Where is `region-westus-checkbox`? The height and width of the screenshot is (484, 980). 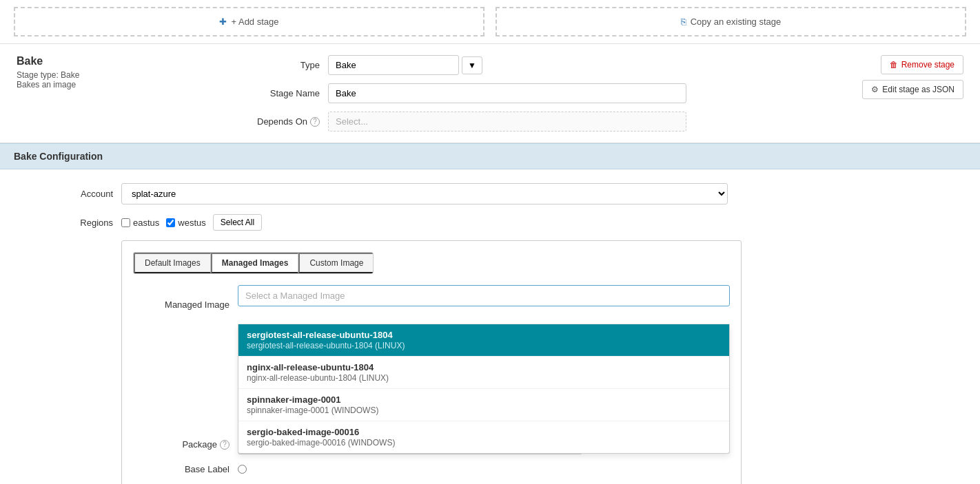 region-westus-checkbox is located at coordinates (171, 223).